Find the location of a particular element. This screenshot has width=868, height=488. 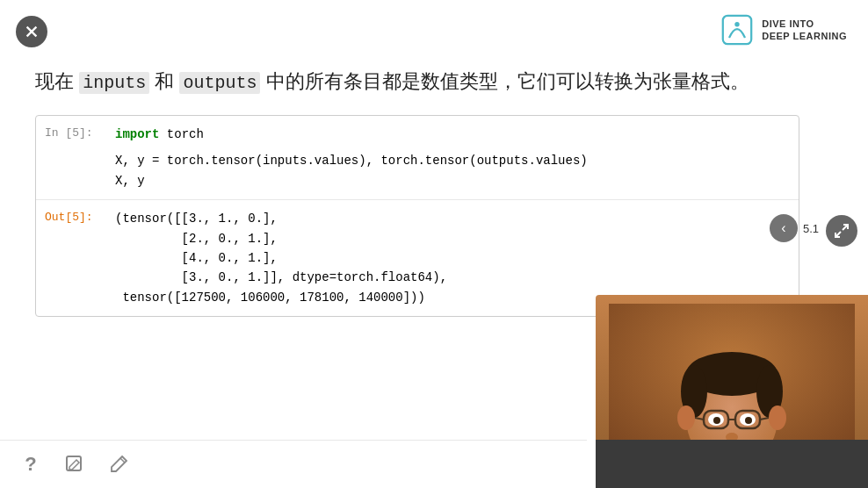

output-line-2: [2., 0., 1.], is located at coordinates (452, 239).